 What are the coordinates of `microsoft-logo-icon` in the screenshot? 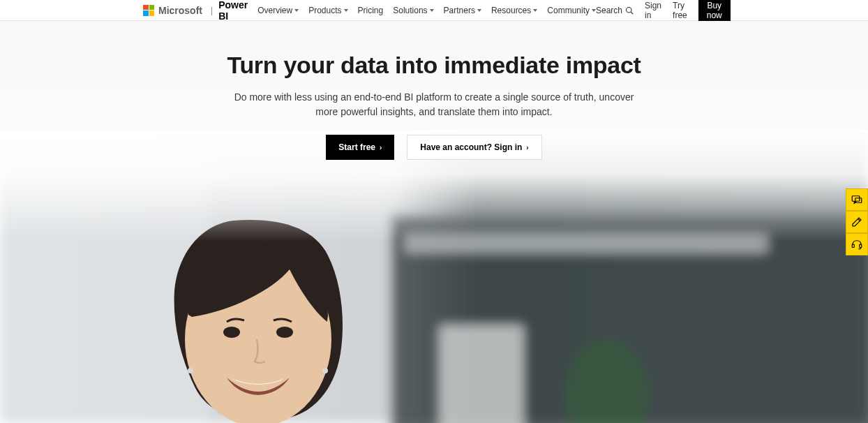 It's located at (149, 10).